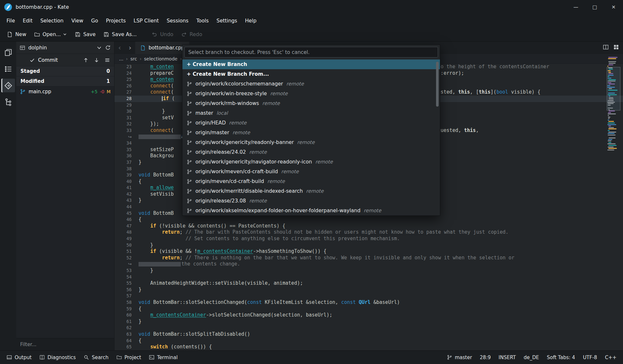 The width and height of the screenshot is (623, 364). I want to click on branch-action-item: + Create New Branch, so click(311, 64).